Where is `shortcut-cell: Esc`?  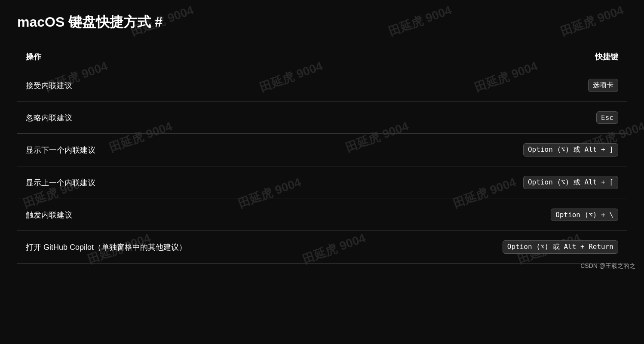 shortcut-cell: Esc is located at coordinates (497, 118).